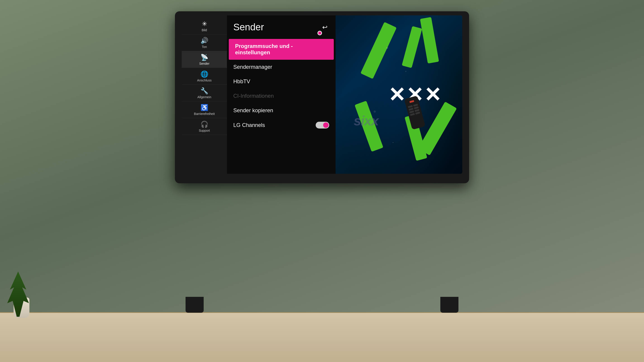  Describe the element at coordinates (204, 64) in the screenshot. I see `sidebar-label-sender: Sender` at that location.